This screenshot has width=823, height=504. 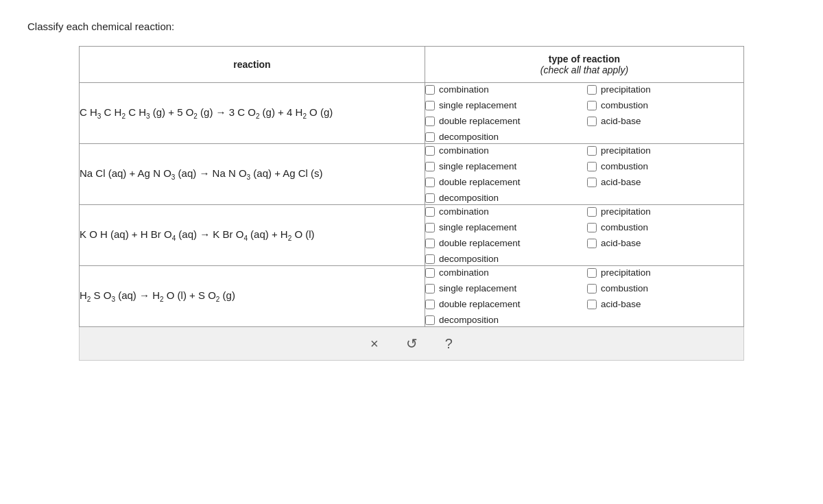 What do you see at coordinates (665, 228) in the screenshot?
I see `option-combustion-3: combustion` at bounding box center [665, 228].